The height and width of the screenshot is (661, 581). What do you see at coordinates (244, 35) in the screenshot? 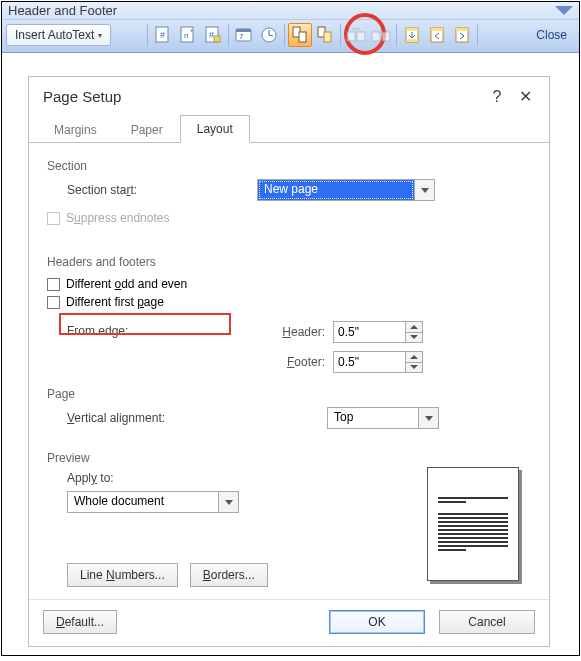
I see `insert-date-icon: 7` at bounding box center [244, 35].